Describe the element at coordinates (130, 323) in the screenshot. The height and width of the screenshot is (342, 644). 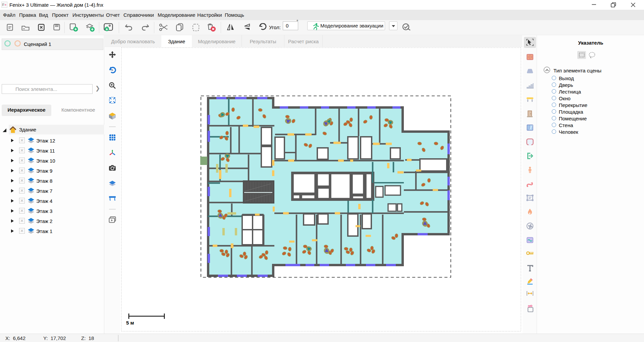
I see `svg-text: 5 м` at that location.